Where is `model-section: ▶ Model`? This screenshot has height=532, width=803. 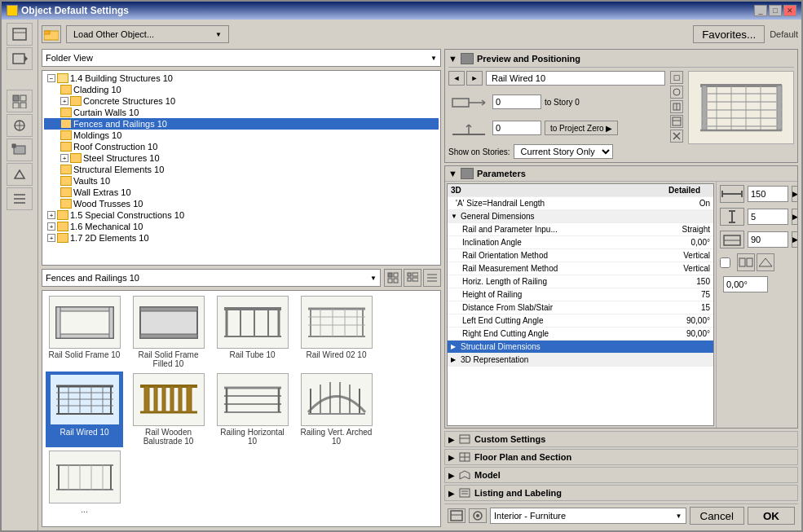 model-section: ▶ Model is located at coordinates (621, 475).